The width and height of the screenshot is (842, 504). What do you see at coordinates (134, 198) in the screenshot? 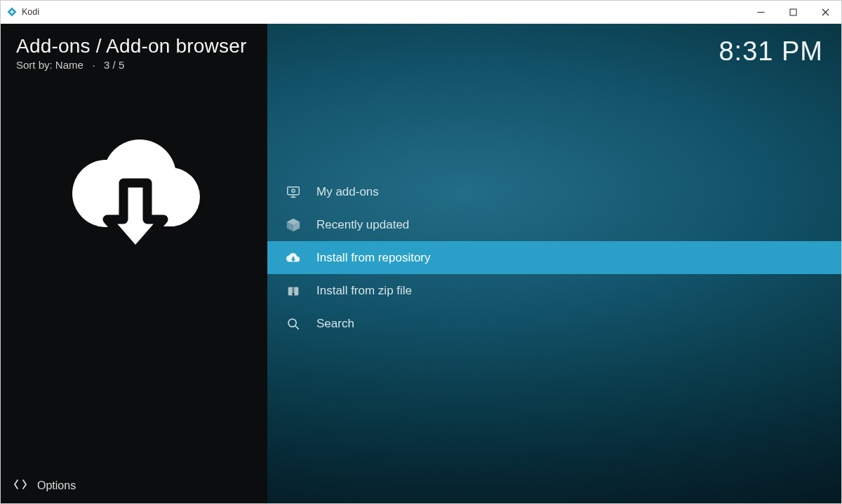
I see `download-cloud-icon` at bounding box center [134, 198].